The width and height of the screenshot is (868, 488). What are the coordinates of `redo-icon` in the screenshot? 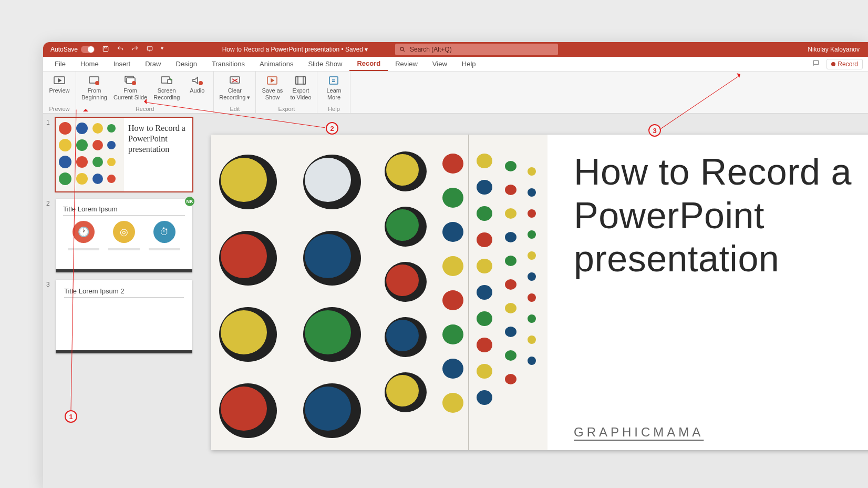 It's located at (135, 49).